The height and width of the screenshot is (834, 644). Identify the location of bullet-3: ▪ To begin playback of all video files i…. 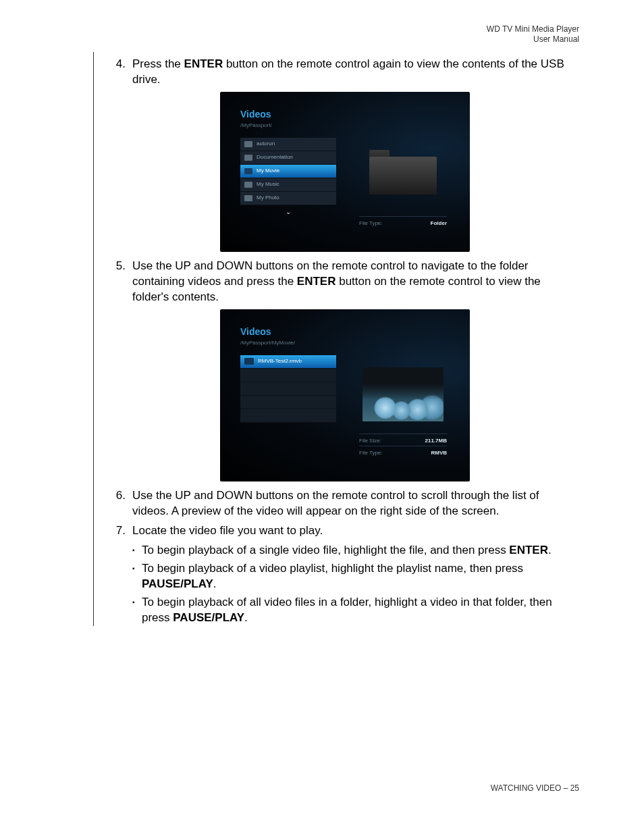
(355, 610).